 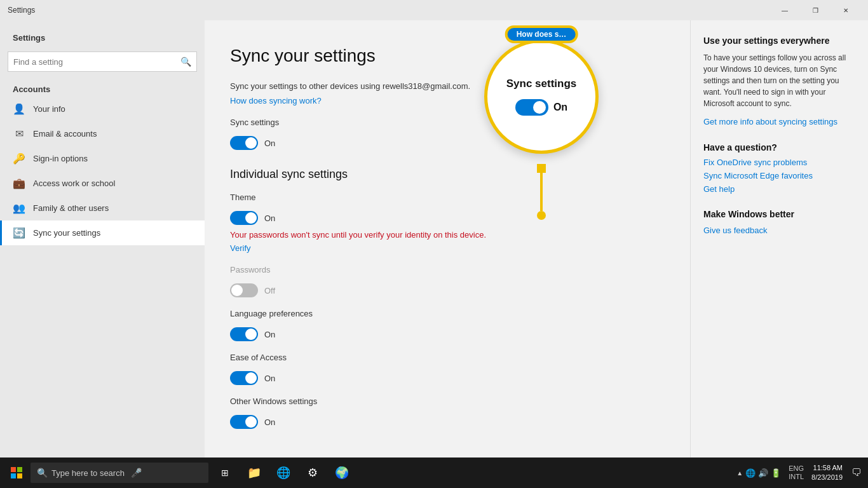 What do you see at coordinates (65, 133) in the screenshot?
I see `sidebar-label-email-accounts: Email & accounts` at bounding box center [65, 133].